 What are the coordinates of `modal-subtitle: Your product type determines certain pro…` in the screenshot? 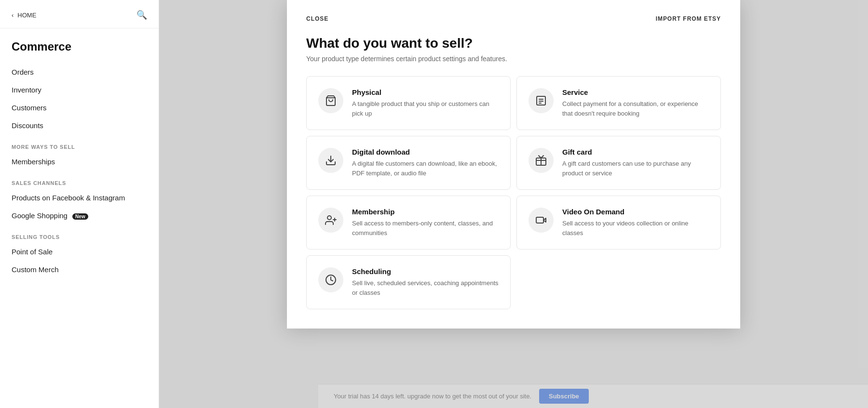 It's located at (514, 59).